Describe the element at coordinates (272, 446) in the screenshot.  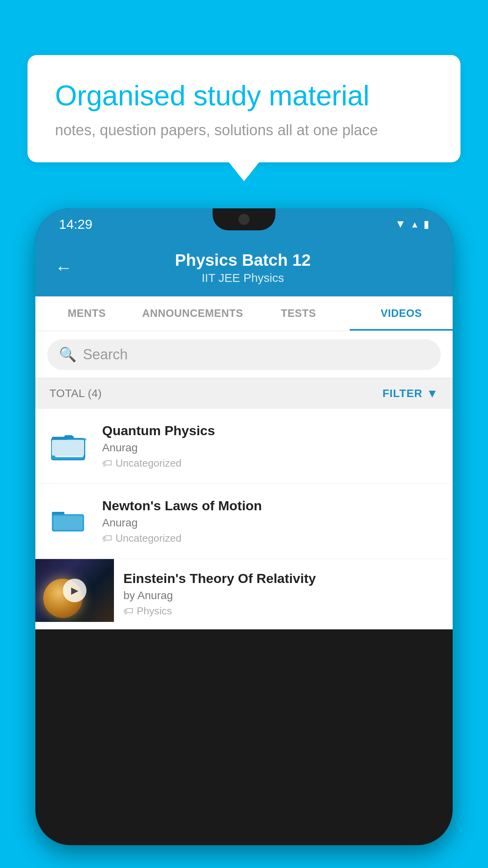
I see `video-info-1: Quantum Physics Anurag 🏷 Uncategorized` at that location.